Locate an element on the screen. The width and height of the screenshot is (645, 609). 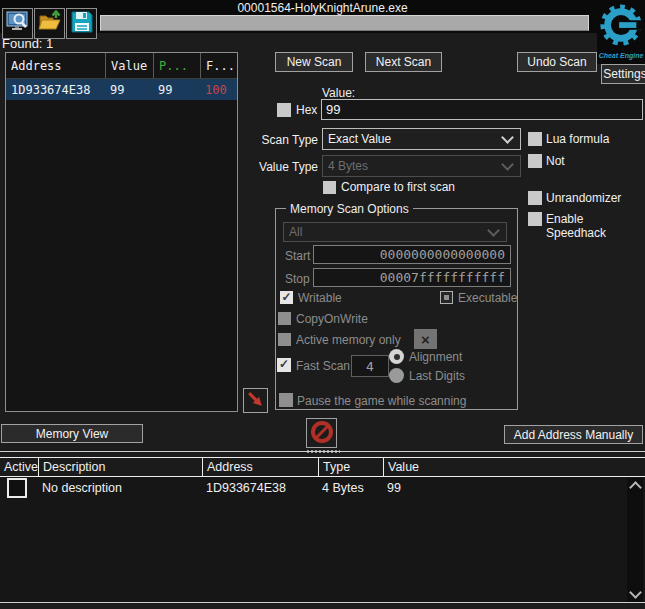
active-cell is located at coordinates (19, 488).